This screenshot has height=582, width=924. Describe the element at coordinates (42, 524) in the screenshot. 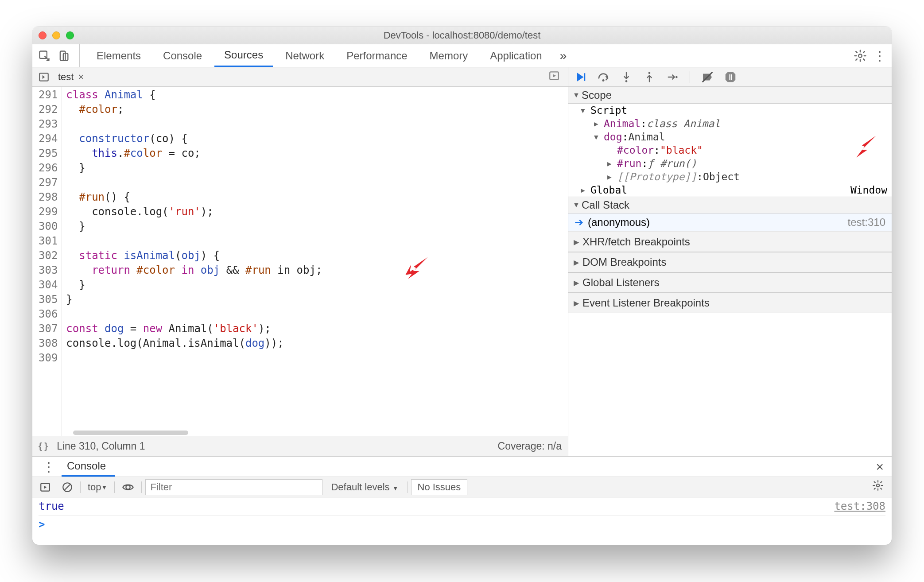

I see `console-prompt-icon: >` at that location.